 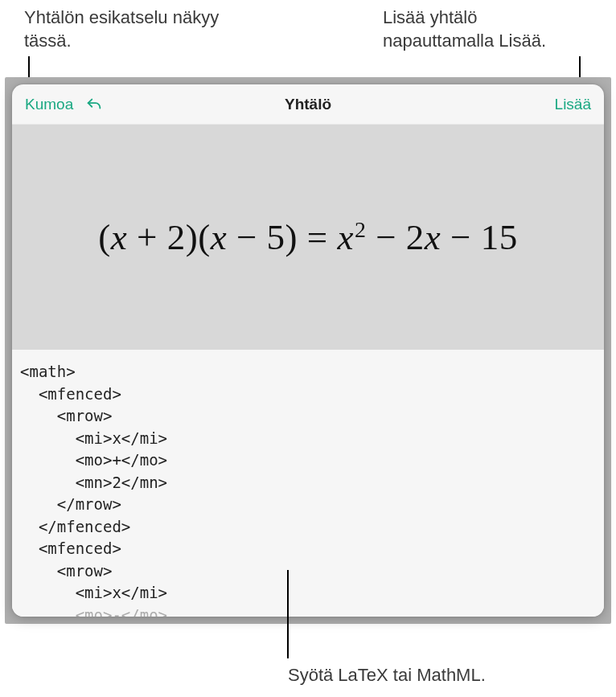 I want to click on insert-button: Lisää, so click(x=573, y=105).